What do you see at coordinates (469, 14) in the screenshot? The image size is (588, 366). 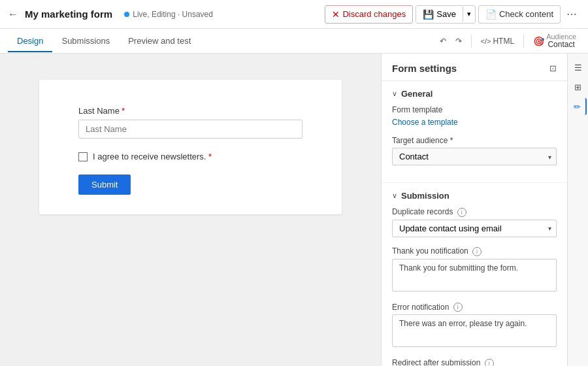 I see `save-dropdown-button: ▾` at bounding box center [469, 14].